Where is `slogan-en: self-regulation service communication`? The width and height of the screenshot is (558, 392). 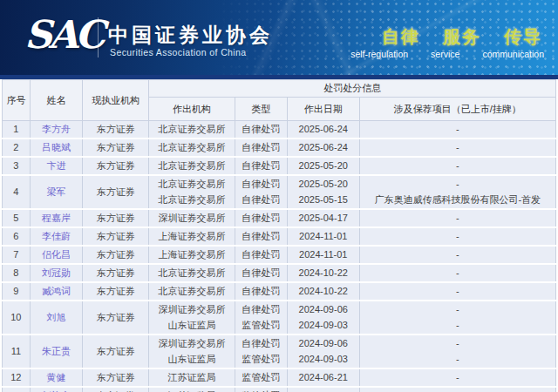
slogan-en: self-regulation service communication is located at coordinates (447, 54).